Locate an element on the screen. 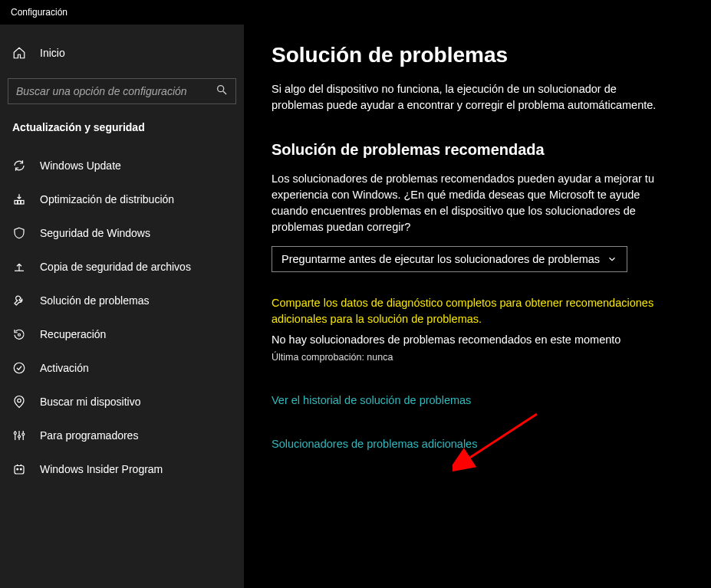 The width and height of the screenshot is (711, 588). wrench-icon is located at coordinates (19, 301).